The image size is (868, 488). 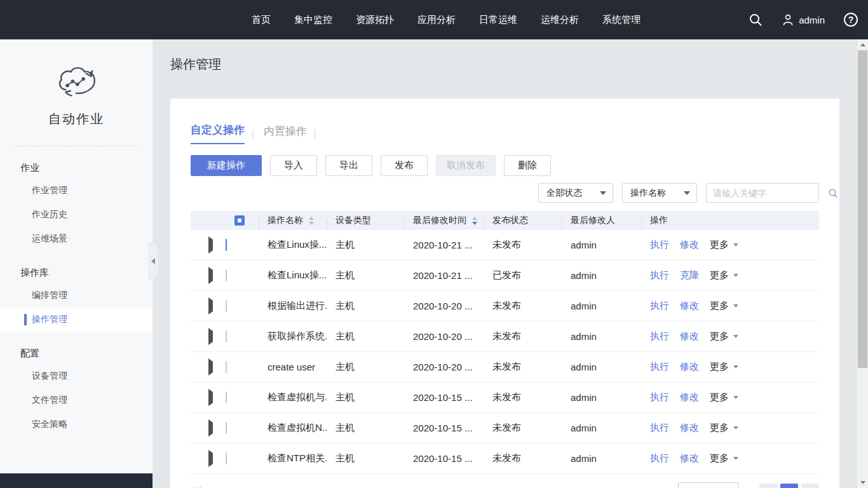 I want to click on nav-item: 应用分析, so click(x=437, y=20).